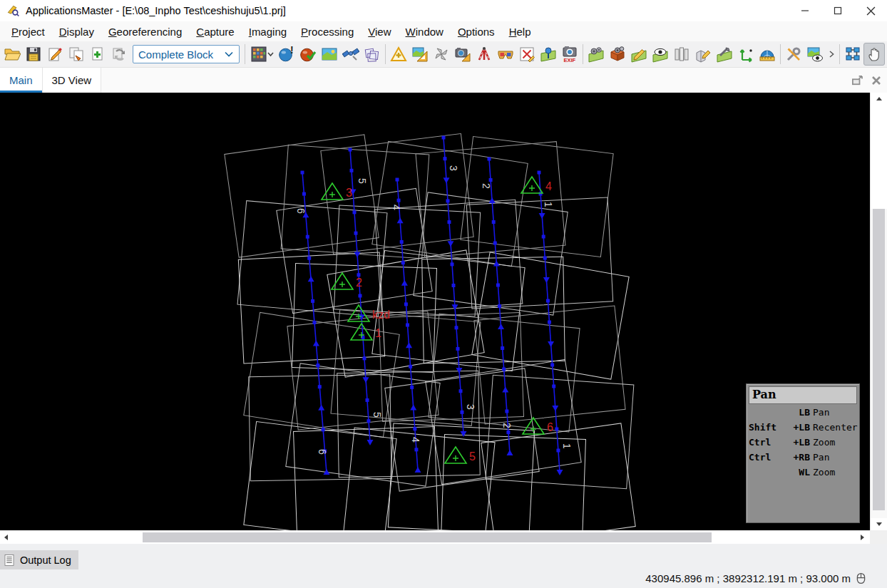 This screenshot has height=588, width=887. What do you see at coordinates (359, 282) in the screenshot?
I see `control-point-label: 2` at bounding box center [359, 282].